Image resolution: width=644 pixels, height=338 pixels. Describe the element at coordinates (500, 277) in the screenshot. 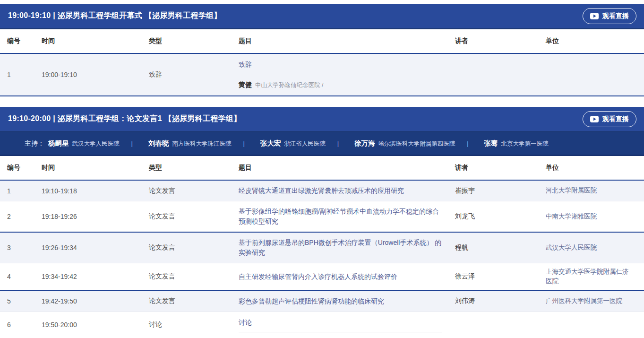

I see `row-speaker: 徐云泽` at that location.